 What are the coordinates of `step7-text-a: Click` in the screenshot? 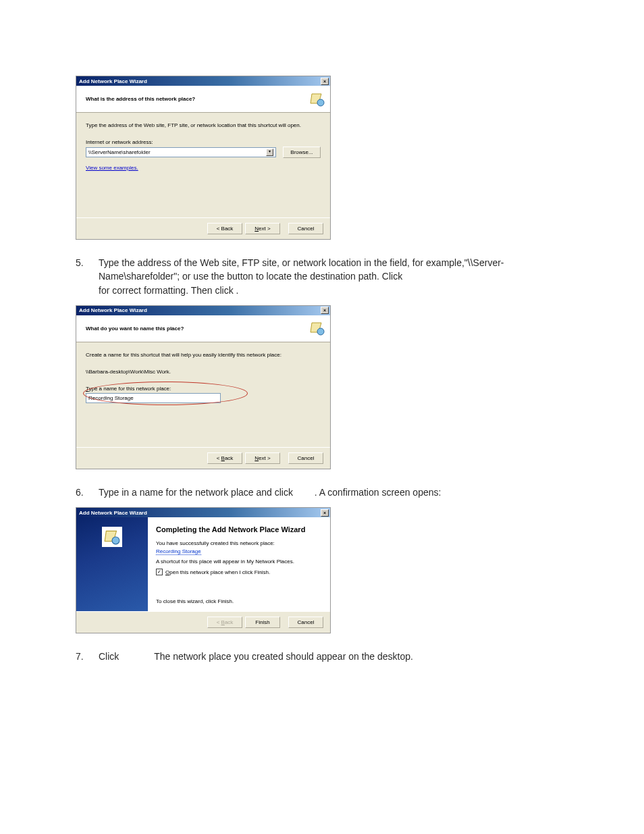 It's located at (110, 656).